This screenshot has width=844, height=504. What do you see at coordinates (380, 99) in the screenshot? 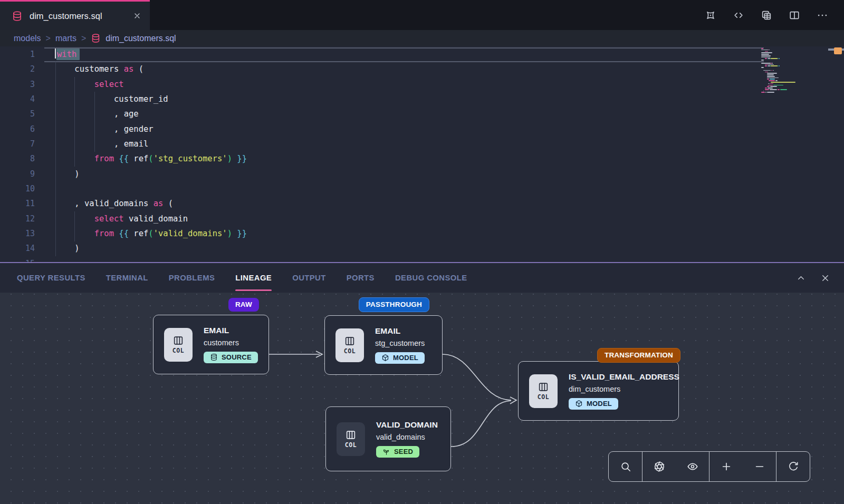
I see `code-line: 4 customer_id` at bounding box center [380, 99].